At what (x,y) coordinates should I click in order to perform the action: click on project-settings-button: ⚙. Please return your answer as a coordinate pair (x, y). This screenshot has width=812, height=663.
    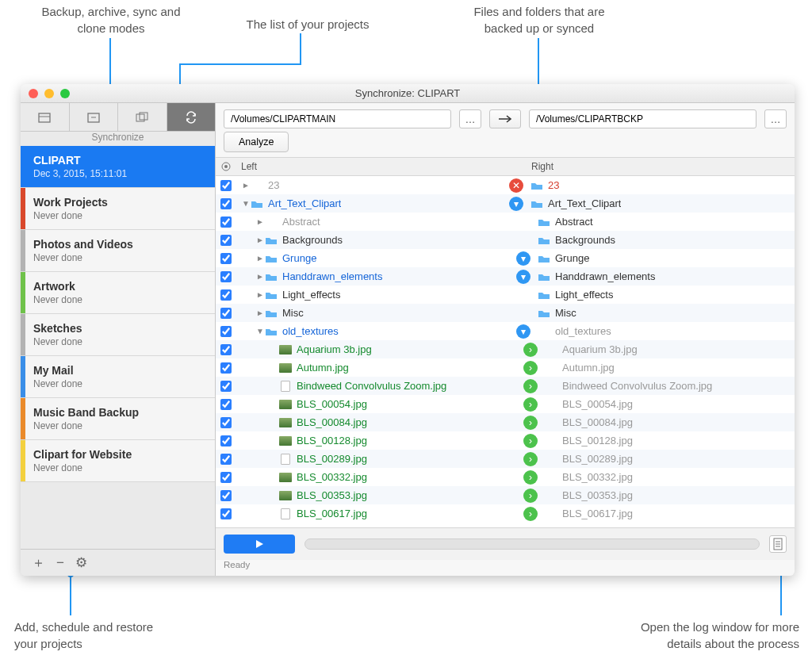
    Looking at the image, I should click on (81, 563).